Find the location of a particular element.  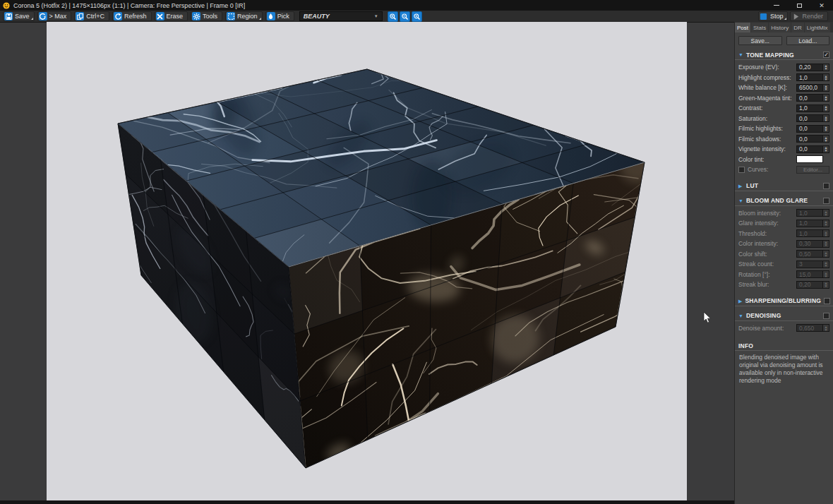

tab-post: Post is located at coordinates (743, 28).